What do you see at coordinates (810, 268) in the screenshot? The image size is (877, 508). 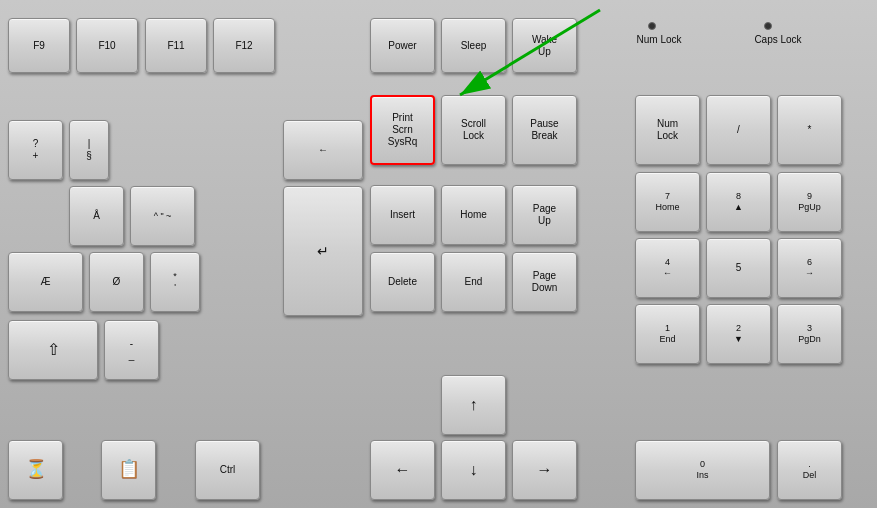 I see `key-numpad-6: 6 →` at bounding box center [810, 268].